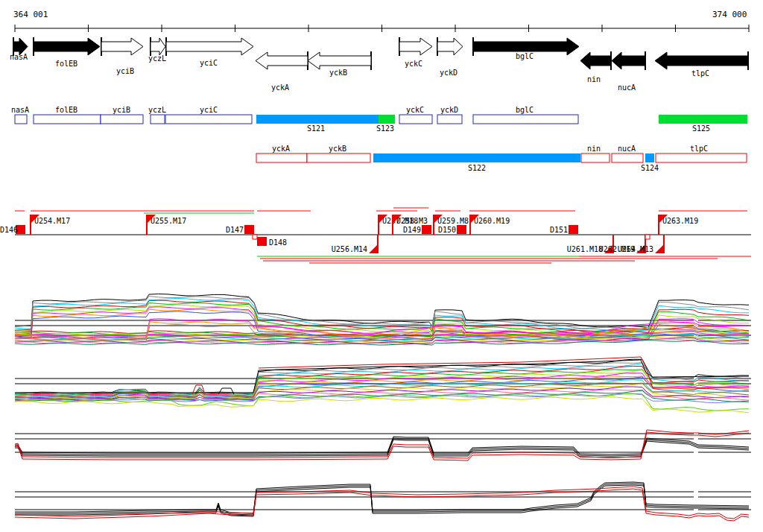  What do you see at coordinates (338, 158) in the screenshot?
I see `segment-box-yckB` at bounding box center [338, 158].